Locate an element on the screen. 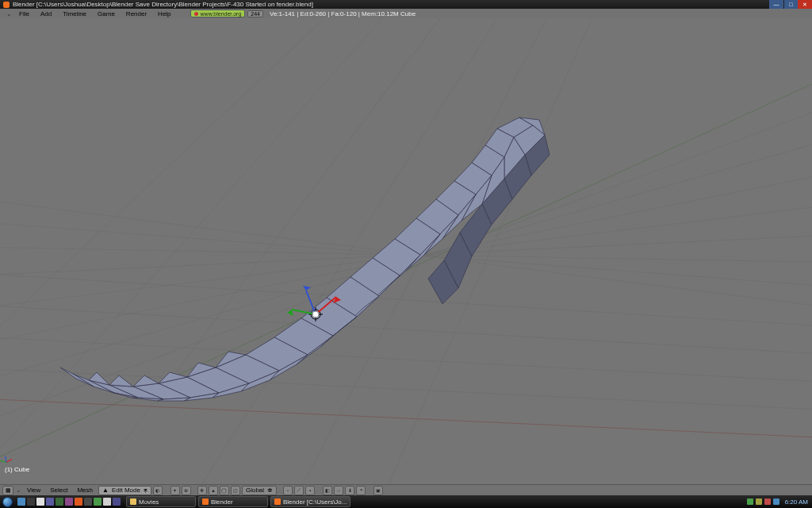 This screenshot has width=812, height=508. menu-timeline: Timeline is located at coordinates (75, 14).